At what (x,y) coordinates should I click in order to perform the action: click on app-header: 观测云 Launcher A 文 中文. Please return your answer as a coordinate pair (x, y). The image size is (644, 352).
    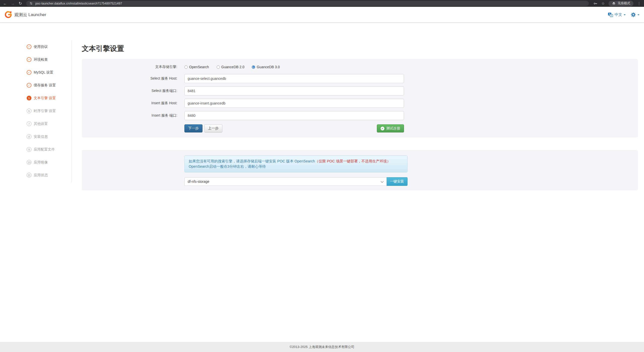
    Looking at the image, I should click on (322, 15).